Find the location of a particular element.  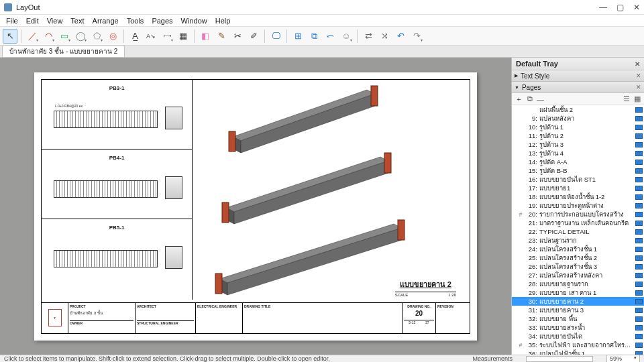

menu-help: Help is located at coordinates (223, 21).